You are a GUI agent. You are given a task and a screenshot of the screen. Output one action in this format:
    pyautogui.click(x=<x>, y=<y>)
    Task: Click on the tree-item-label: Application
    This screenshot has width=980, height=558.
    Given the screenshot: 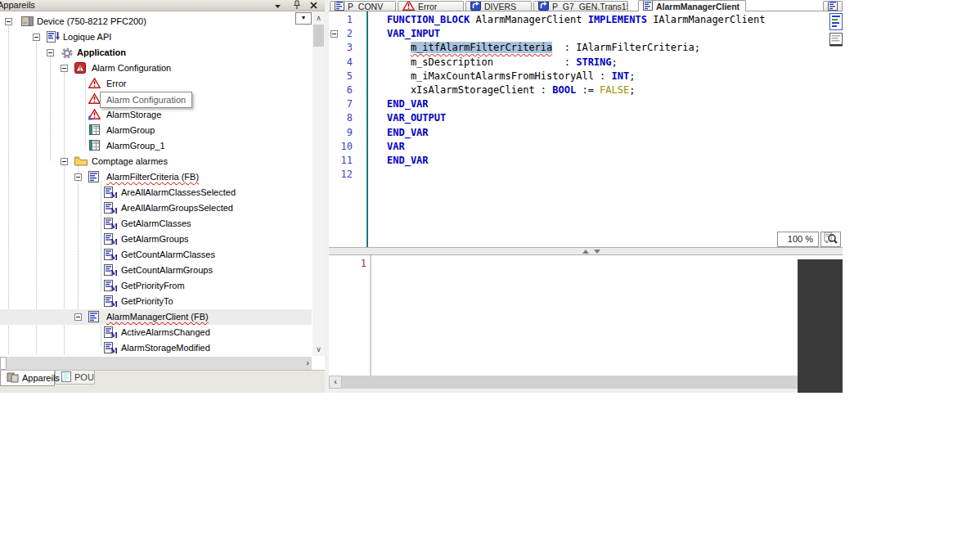 What is the action you would take?
    pyautogui.click(x=101, y=52)
    